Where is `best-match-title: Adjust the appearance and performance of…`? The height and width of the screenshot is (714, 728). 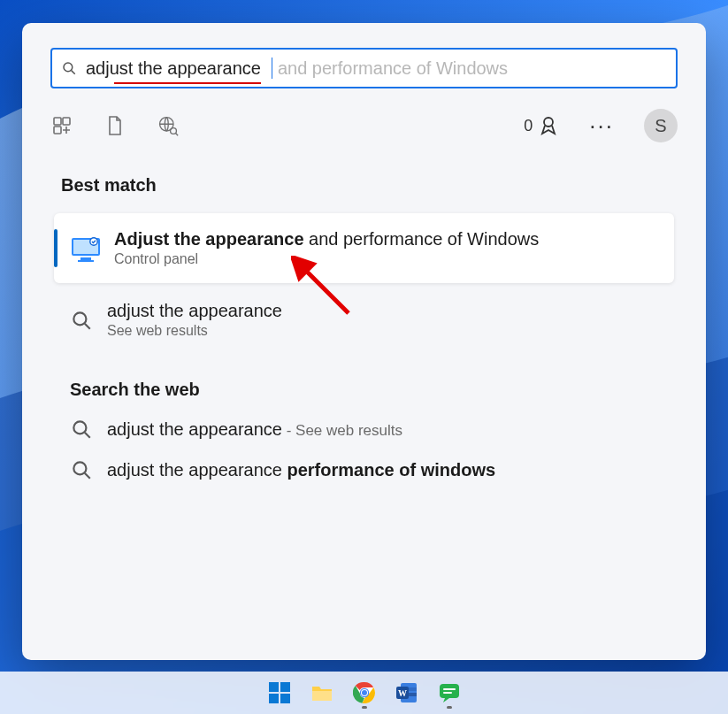 best-match-title: Adjust the appearance and performance of… is located at coordinates (326, 239).